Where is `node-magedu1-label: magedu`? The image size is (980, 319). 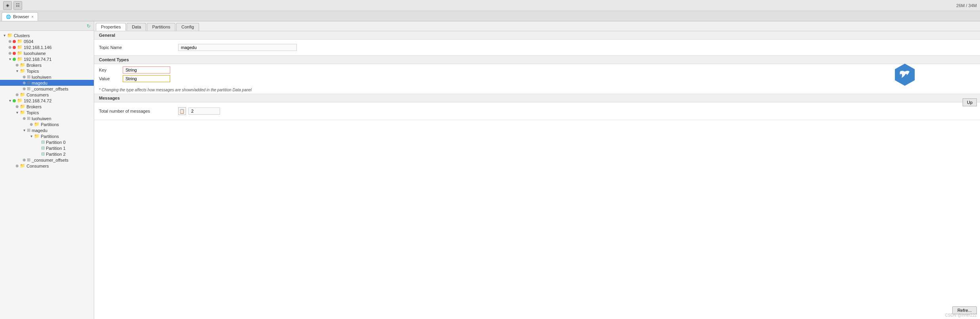 node-magedu1-label: magedu is located at coordinates (40, 83).